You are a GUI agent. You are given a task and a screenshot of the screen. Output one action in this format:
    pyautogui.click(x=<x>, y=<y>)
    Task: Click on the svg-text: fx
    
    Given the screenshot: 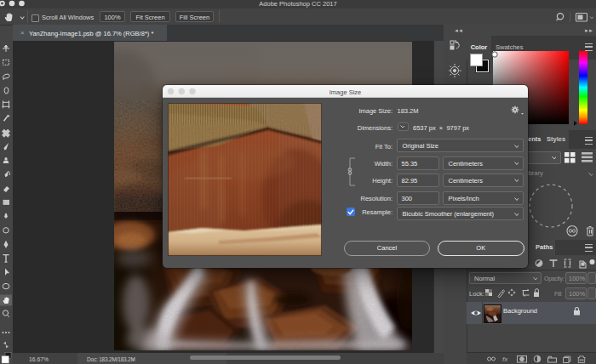 What is the action you would take?
    pyautogui.click(x=506, y=359)
    